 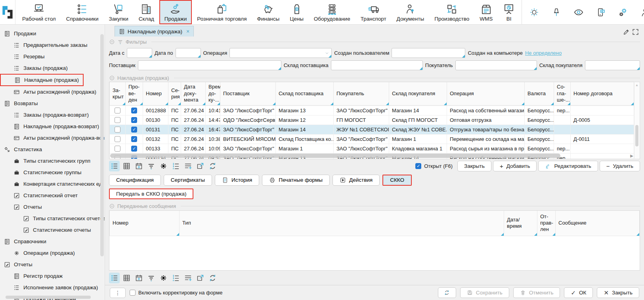 What do you see at coordinates (39, 12) in the screenshot?
I see `nav-item-desktop: Рабочий стол` at bounding box center [39, 12].